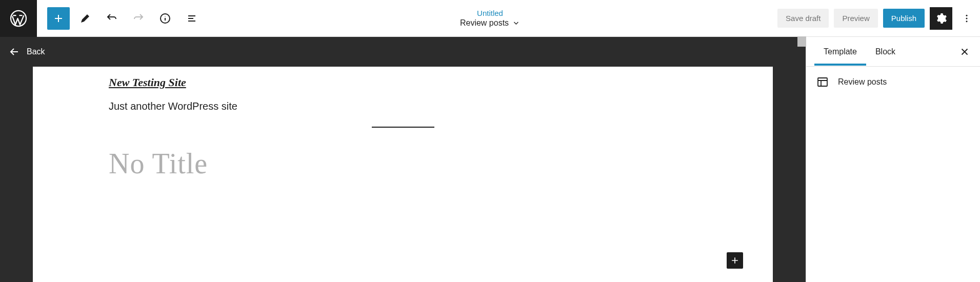 The image size is (980, 282). I want to click on post-title-block: No Title, so click(403, 164).